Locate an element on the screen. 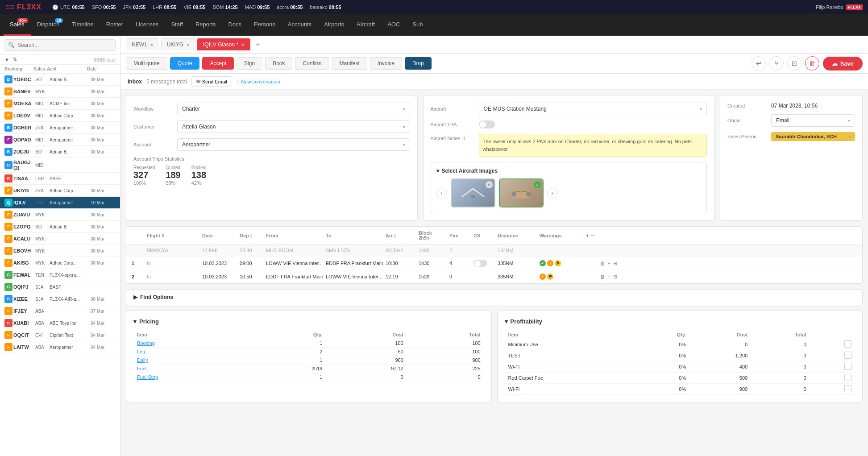 The image size is (868, 456). list-item: C FEWAL TEN FL3XX-opera... is located at coordinates (60, 275).